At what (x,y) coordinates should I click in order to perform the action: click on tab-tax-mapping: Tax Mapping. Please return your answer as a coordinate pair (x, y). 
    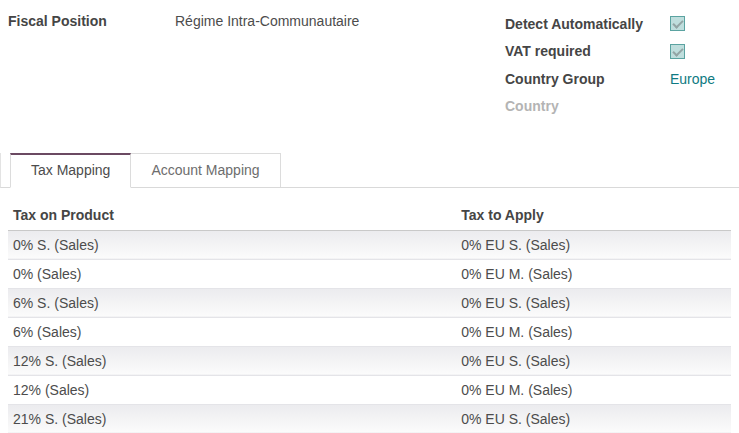
    Looking at the image, I should click on (70, 170).